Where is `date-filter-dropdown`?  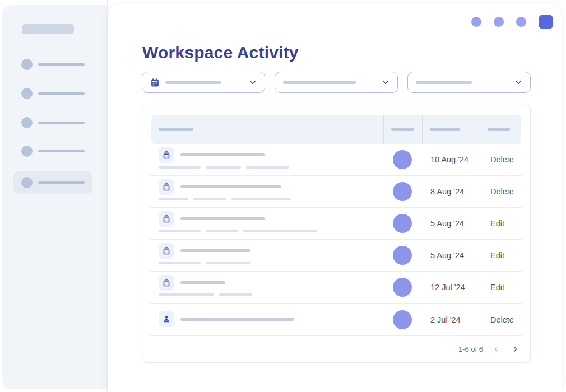
date-filter-dropdown is located at coordinates (203, 82).